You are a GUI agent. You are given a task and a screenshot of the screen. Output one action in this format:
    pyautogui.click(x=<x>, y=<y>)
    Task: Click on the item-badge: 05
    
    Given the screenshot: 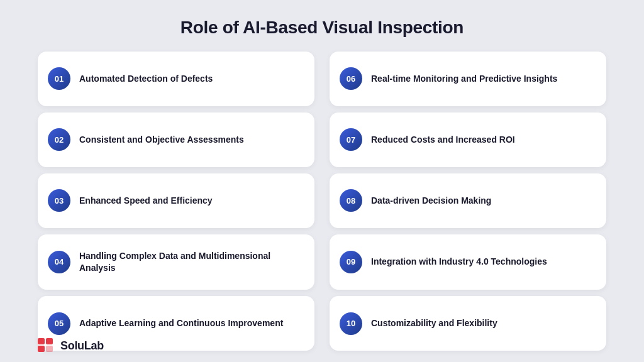 What is the action you would take?
    pyautogui.click(x=59, y=324)
    